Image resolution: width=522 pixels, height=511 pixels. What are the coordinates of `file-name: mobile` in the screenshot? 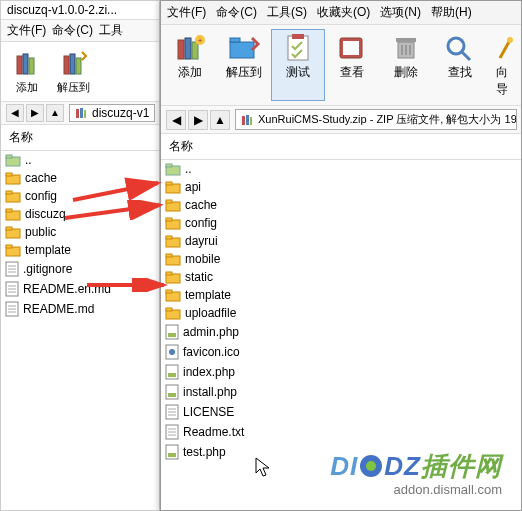 It's located at (202, 259).